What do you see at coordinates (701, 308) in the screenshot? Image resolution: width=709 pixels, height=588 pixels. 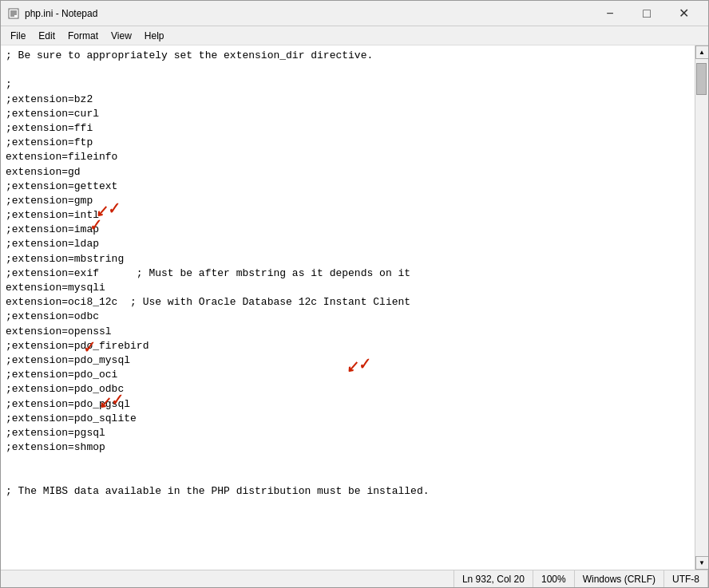 I see `vertical-scrollbar: ▲ ▼` at bounding box center [701, 308].